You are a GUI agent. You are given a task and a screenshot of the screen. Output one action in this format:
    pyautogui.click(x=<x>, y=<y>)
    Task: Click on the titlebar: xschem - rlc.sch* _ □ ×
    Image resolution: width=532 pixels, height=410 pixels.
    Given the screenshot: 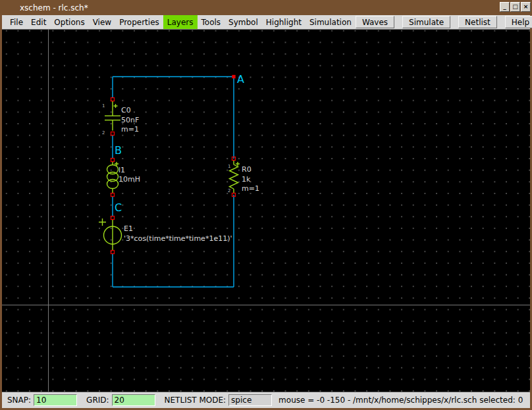 What is the action you would take?
    pyautogui.click(x=266, y=8)
    